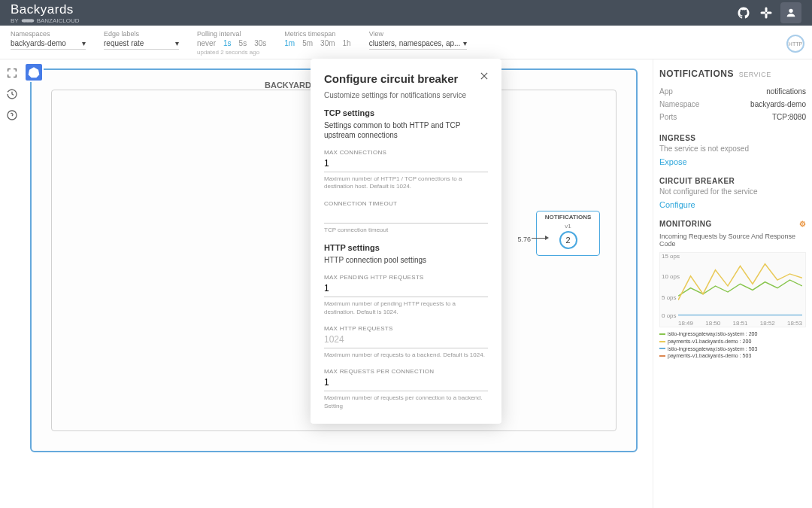 The width and height of the screenshot is (812, 508). Describe the element at coordinates (406, 289) in the screenshot. I see `max-pending-input` at that location.